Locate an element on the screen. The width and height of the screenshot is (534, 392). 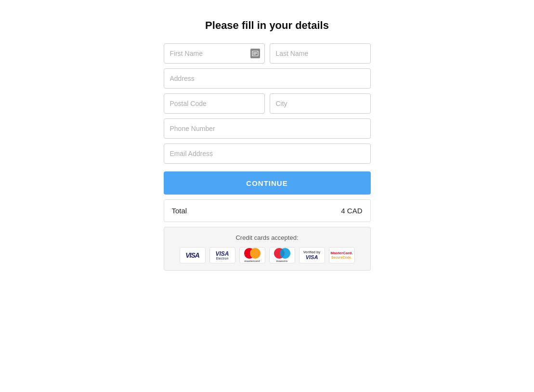
visa-classic-logo: VISA is located at coordinates (193, 255).